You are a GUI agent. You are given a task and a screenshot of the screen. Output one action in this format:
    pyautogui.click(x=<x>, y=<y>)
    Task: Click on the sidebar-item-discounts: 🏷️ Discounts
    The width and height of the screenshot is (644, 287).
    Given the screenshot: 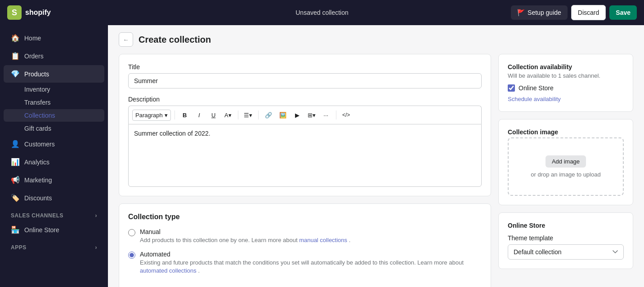 What is the action you would take?
    pyautogui.click(x=54, y=198)
    